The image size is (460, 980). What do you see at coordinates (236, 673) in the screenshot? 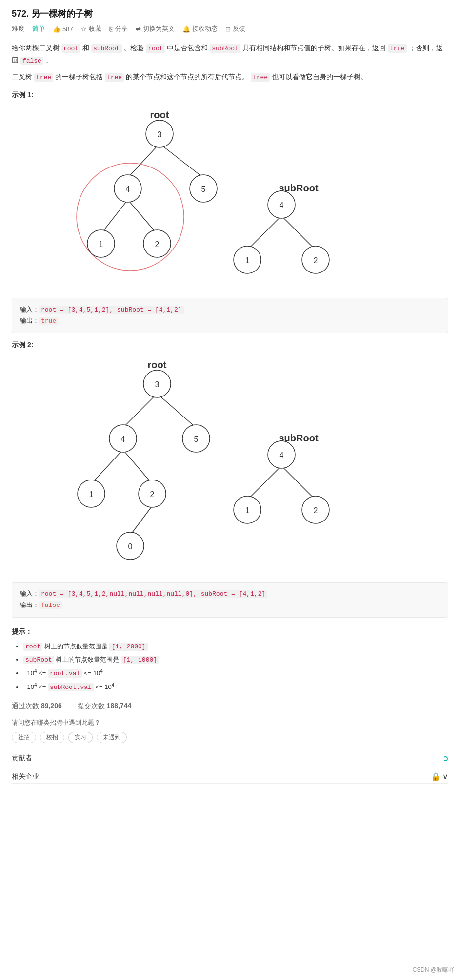
I see `hint-item: −104 <= root.val <= 104` at bounding box center [236, 673].